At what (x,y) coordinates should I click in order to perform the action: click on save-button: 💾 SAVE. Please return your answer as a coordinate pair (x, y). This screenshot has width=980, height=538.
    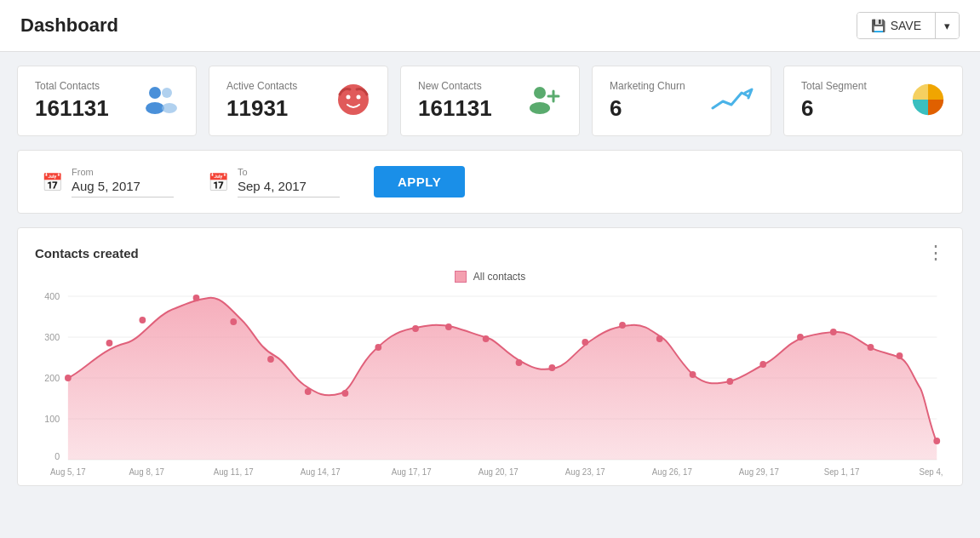
    Looking at the image, I should click on (897, 26).